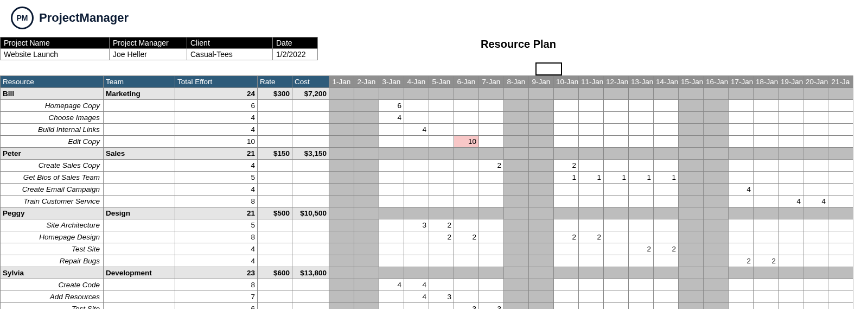  I want to click on task-rate, so click(275, 166).